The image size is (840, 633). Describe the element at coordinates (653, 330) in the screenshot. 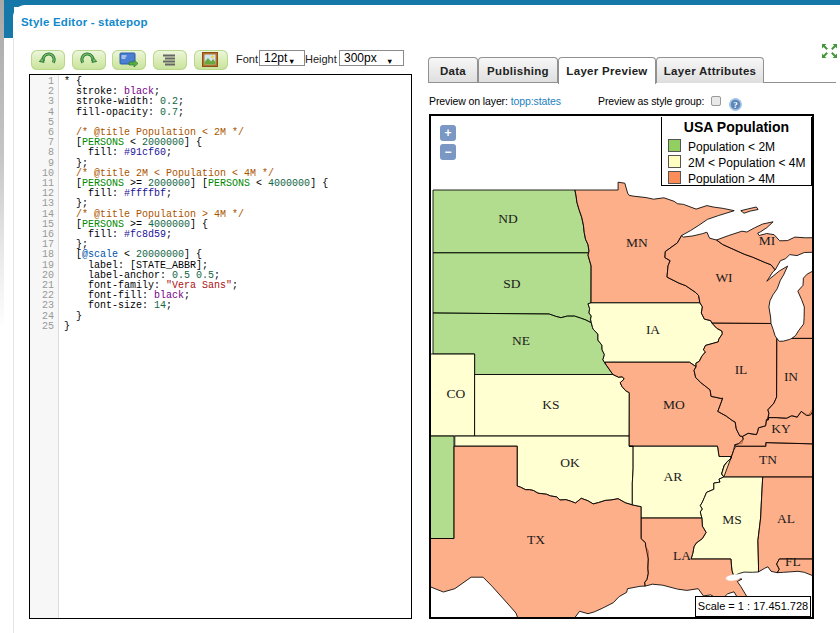

I see `svg-text: IA` at that location.